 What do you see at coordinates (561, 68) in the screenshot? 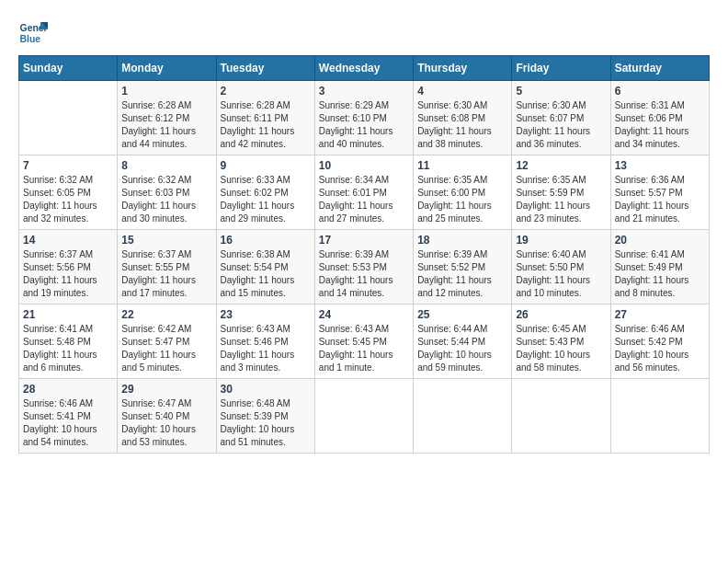
I see `weekday-friday: Friday` at bounding box center [561, 68].